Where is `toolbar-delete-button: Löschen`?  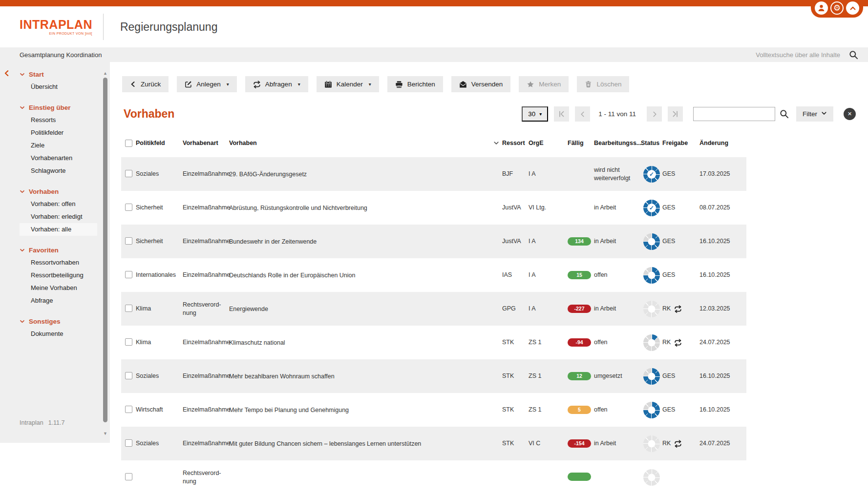 toolbar-delete-button: Löschen is located at coordinates (603, 84).